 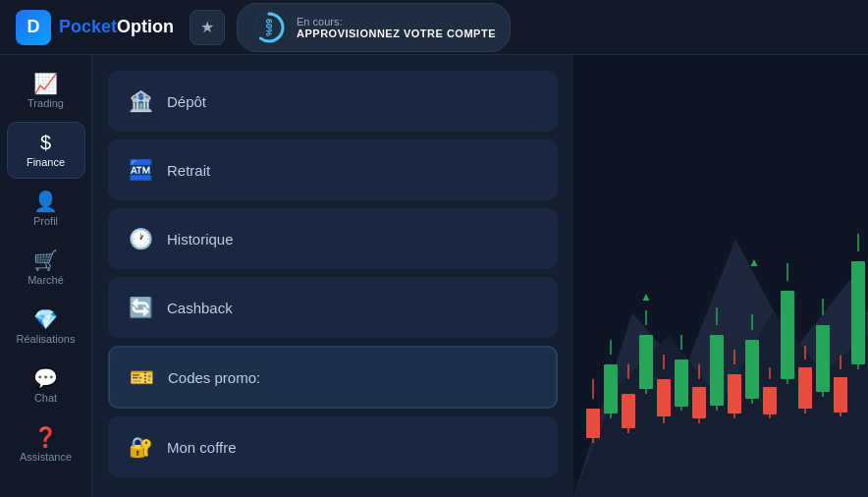 What do you see at coordinates (45, 260) in the screenshot?
I see `marche-icon: 🛒` at bounding box center [45, 260].